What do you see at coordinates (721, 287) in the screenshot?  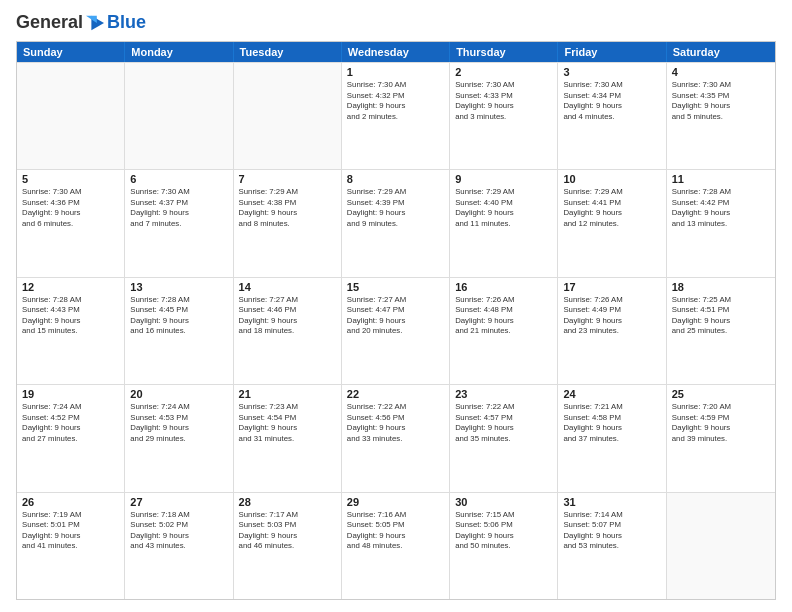 I see `day-number: 18` at bounding box center [721, 287].